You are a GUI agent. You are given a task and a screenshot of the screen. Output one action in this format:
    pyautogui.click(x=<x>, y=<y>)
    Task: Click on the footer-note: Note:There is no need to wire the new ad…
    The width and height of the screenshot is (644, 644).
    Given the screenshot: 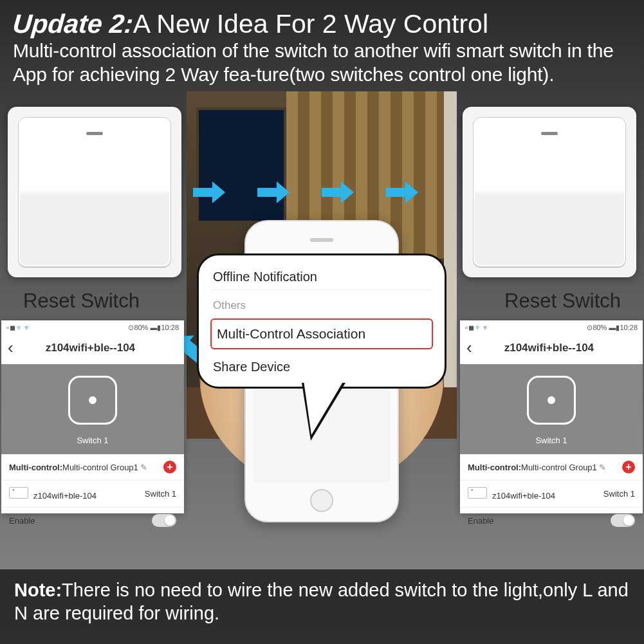 What is the action you would take?
    pyautogui.click(x=322, y=607)
    